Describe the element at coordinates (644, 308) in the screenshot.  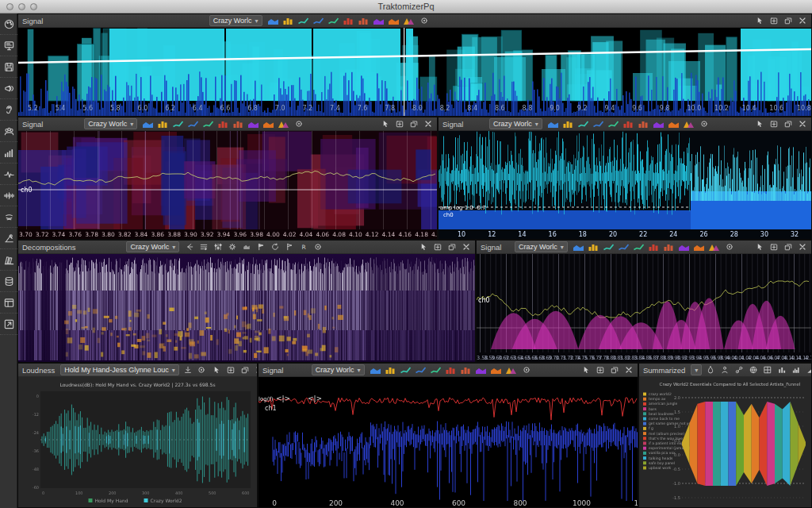
I see `signal-envelope-canvas` at that location.